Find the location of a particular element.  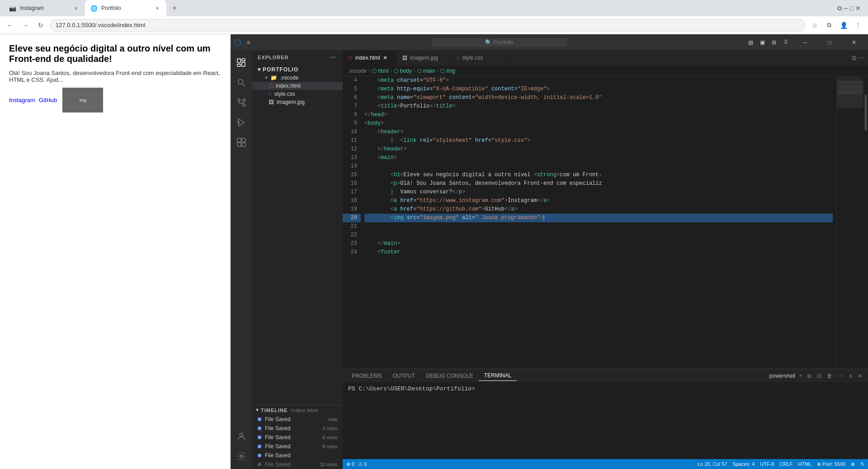

vscode-search-input is located at coordinates (500, 42).